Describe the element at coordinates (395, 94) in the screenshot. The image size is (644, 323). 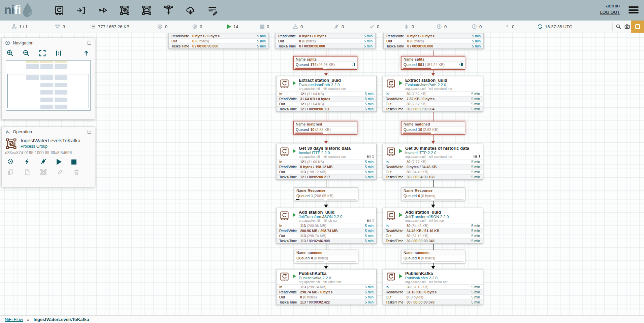
I see `stat-label: In` at that location.